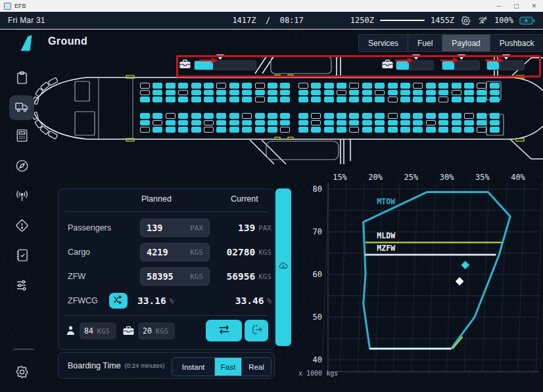 Image resolution: width=543 pixels, height=392 pixels. I want to click on zfwcg-optimize-button, so click(118, 301).